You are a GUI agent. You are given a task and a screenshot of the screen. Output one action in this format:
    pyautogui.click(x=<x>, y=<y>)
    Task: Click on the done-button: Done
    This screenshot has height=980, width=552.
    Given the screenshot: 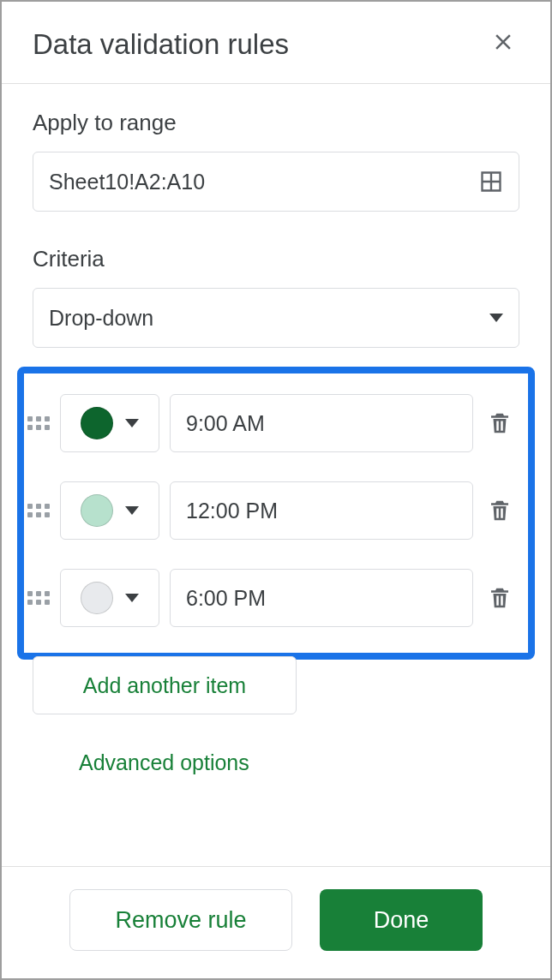 What is the action you would take?
    pyautogui.click(x=401, y=920)
    